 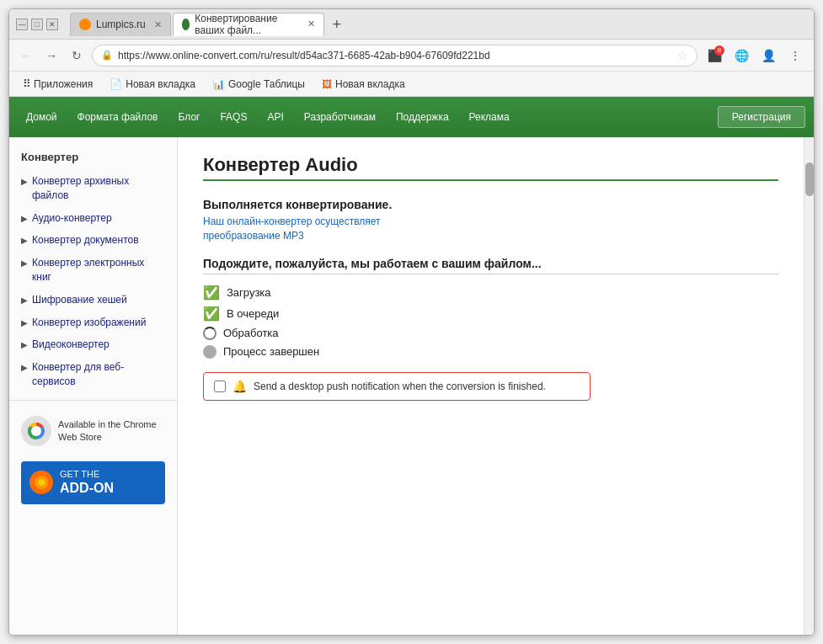 I want to click on arrow-icon-hash: ▶, so click(x=24, y=301).